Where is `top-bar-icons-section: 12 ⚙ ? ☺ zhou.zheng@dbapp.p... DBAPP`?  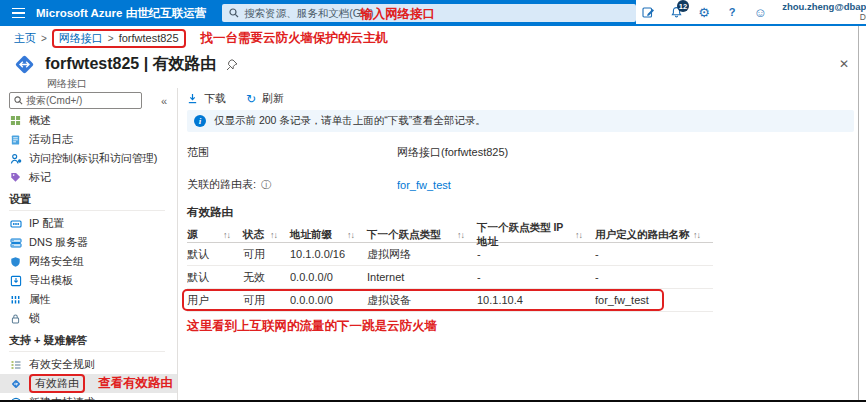 top-bar-icons-section: 12 ⚙ ? ☺ zhou.zheng@dbapp.p... DBAPP is located at coordinates (751, 13).